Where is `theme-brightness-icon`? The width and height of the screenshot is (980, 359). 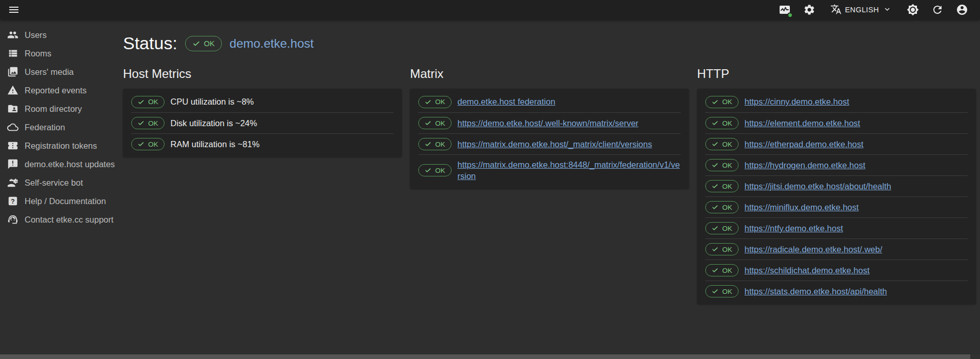 theme-brightness-icon is located at coordinates (913, 10).